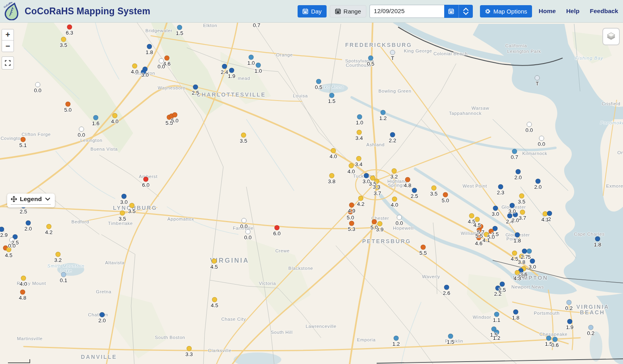 The height and width of the screenshot is (364, 623). What do you see at coordinates (506, 11) in the screenshot?
I see `map-options-button: Map Options` at bounding box center [506, 11].